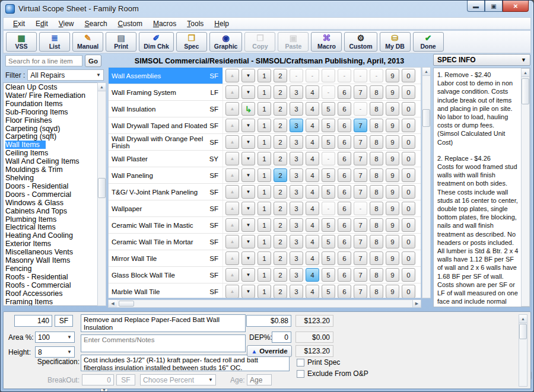  Describe the element at coordinates (56, 137) in the screenshot. I see `category-item: Carpeting (sqft)` at that location.